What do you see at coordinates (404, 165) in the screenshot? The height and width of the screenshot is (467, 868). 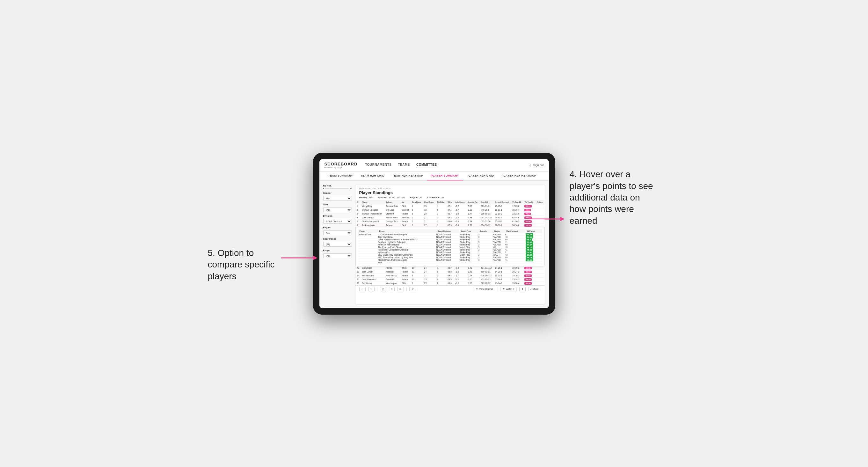 I see `nav-teams: TEAMS` at bounding box center [404, 165].